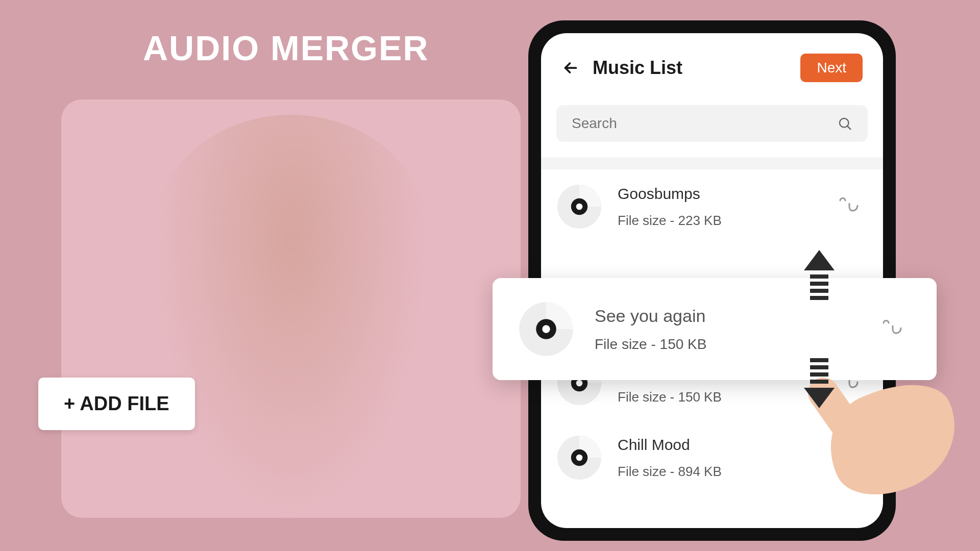  Describe the element at coordinates (720, 207) in the screenshot. I see `music-info: Goosbumps File size - 223 KB` at that location.